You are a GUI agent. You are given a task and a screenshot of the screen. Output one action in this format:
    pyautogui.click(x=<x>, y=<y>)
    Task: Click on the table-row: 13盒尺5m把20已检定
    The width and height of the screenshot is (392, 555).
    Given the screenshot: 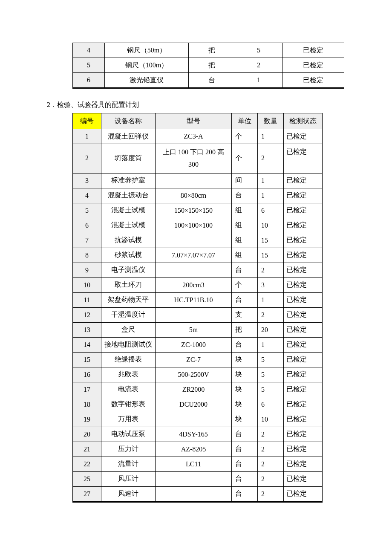 What is the action you would take?
    pyautogui.click(x=198, y=330)
    